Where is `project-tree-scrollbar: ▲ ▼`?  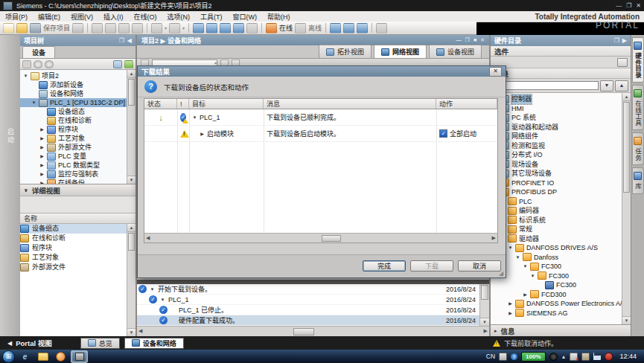 project-tree-scrollbar: ▲ ▼ is located at coordinates (131, 126).